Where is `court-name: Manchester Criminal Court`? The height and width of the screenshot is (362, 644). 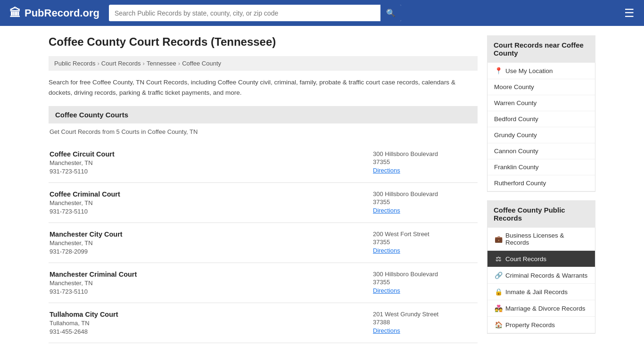
court-name: Manchester Criminal Court is located at coordinates (211, 274).